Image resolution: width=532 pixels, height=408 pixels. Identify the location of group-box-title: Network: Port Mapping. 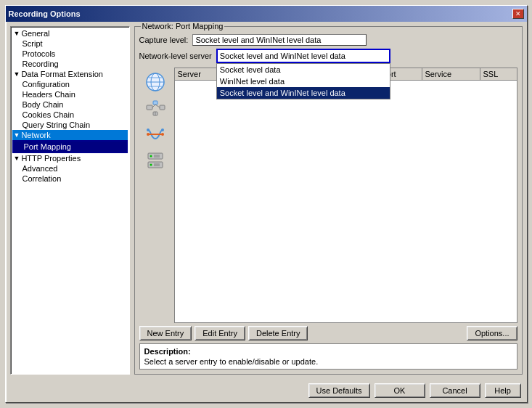
(183, 26).